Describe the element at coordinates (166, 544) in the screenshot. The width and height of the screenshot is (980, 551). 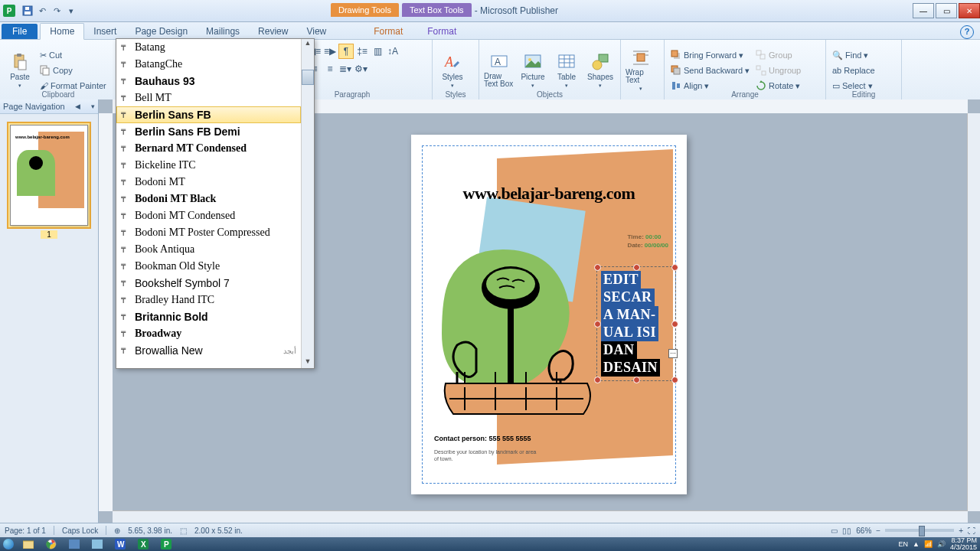
I see `taskbar-publisher: P` at that location.